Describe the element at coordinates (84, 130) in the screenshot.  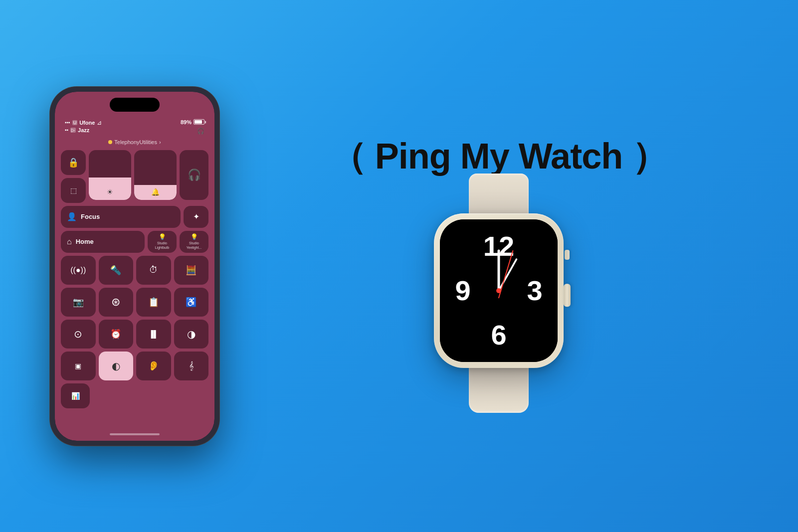
I see `carrier2-label: Jazz` at that location.